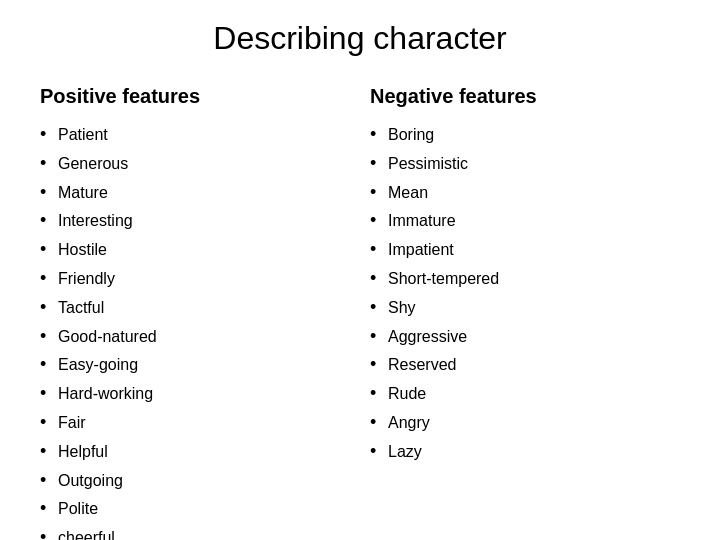  What do you see at coordinates (195, 250) in the screenshot?
I see `list-item: •Hostile` at bounding box center [195, 250].